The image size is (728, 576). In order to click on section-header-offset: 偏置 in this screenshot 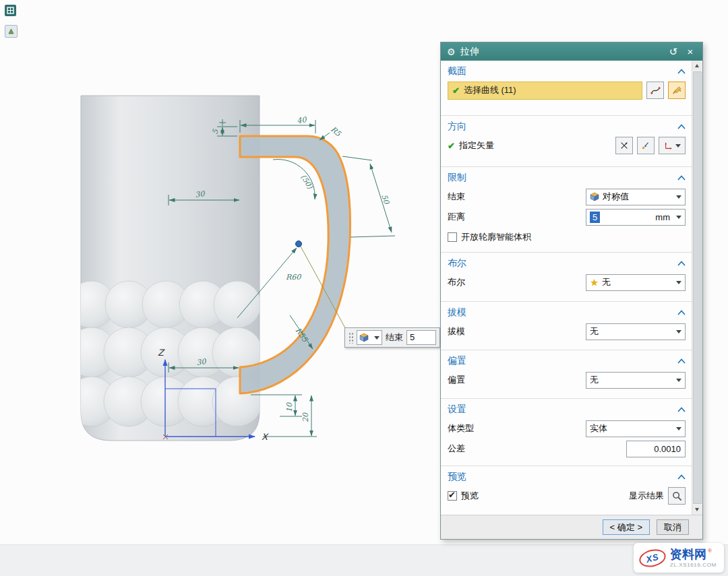, I will do `click(566, 361)`.